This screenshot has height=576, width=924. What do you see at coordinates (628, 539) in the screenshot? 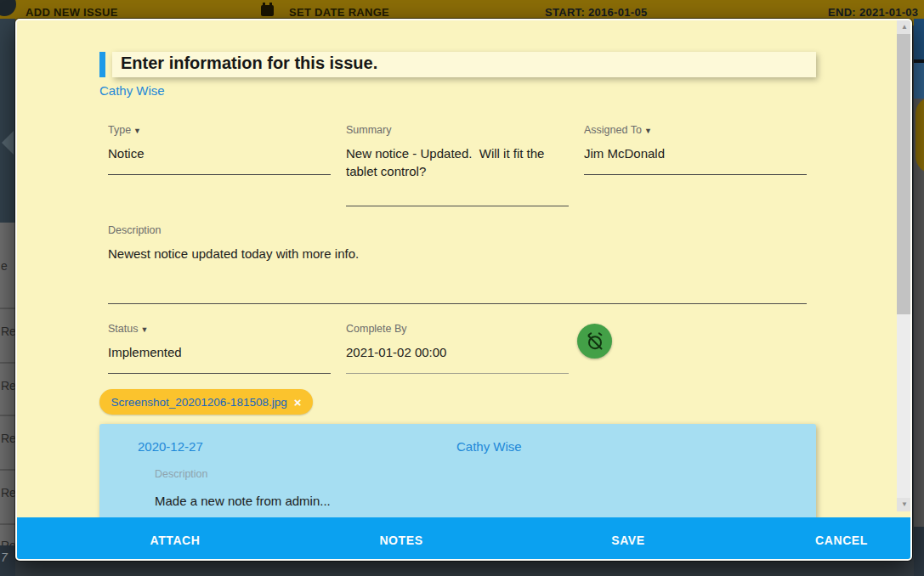
I see `save-button: SAVE` at bounding box center [628, 539].